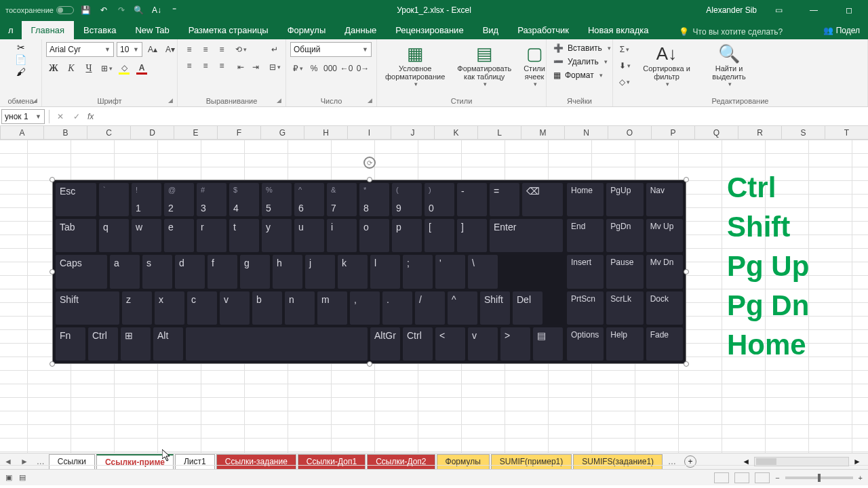 This screenshot has height=488, width=868. Describe the element at coordinates (170, 49) in the screenshot. I see `shrink-font-icon: A▾` at that location.